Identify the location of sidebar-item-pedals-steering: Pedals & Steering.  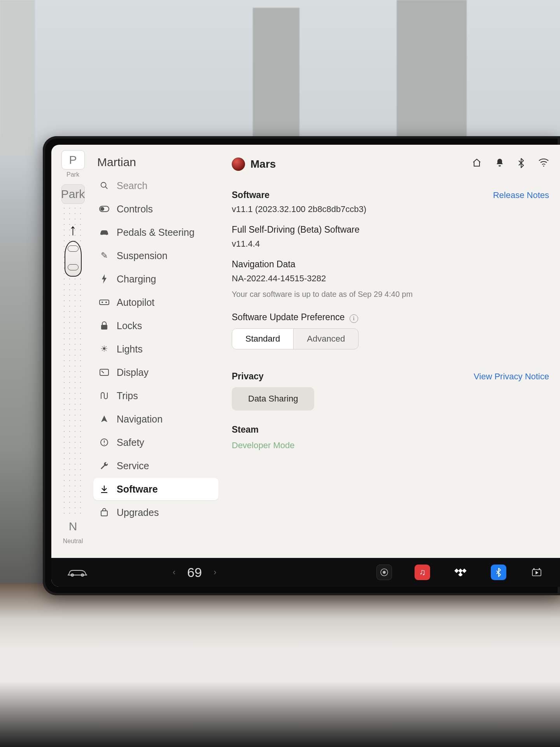
(156, 232).